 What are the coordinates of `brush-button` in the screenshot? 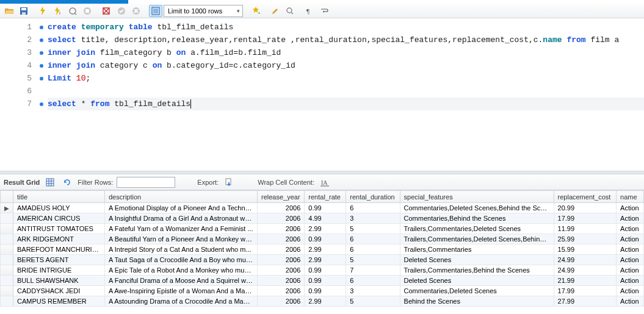 It's located at (275, 11).